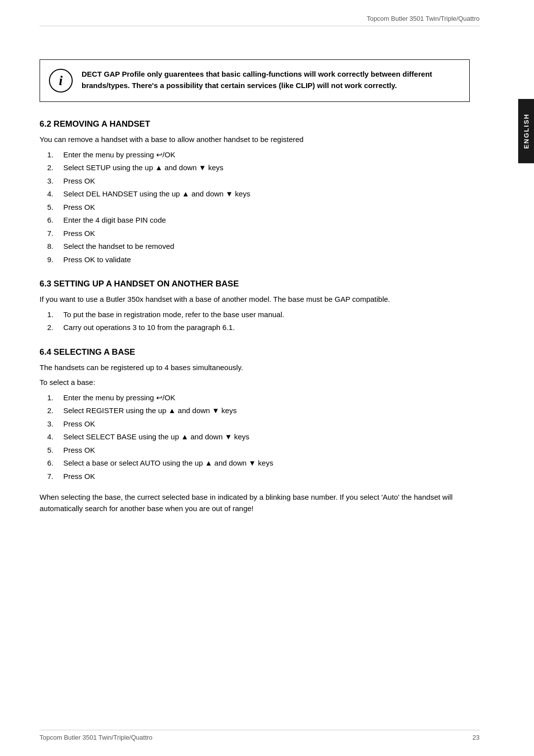 The image size is (534, 756). Describe the element at coordinates (255, 140) in the screenshot. I see `section-6-2-intro: You can remove a handset with a base to …` at that location.